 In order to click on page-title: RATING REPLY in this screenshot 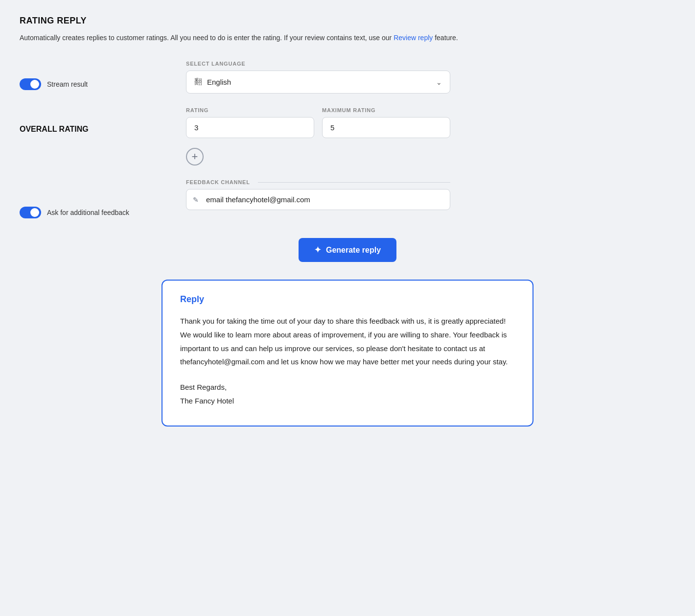, I will do `click(348, 21)`.